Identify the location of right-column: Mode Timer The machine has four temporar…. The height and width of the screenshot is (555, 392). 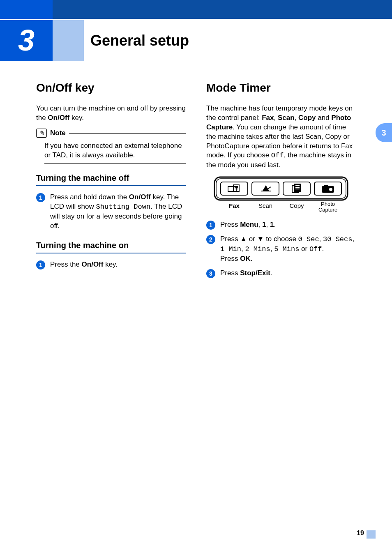
(281, 182).